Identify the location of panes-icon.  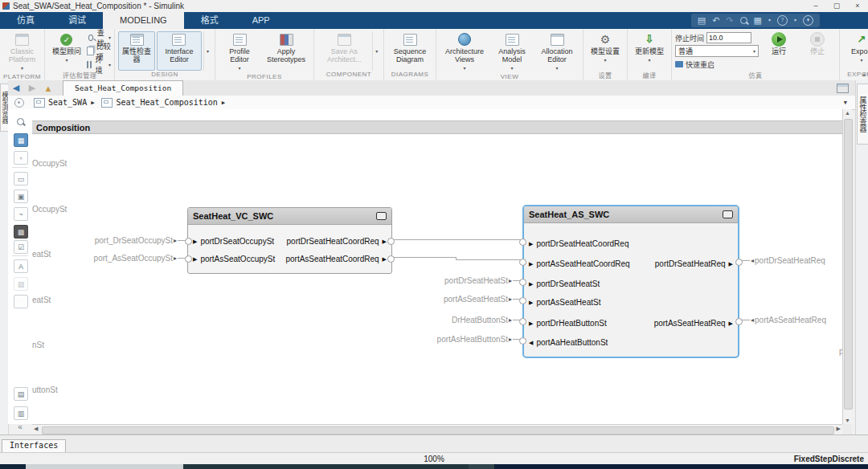
(842, 88).